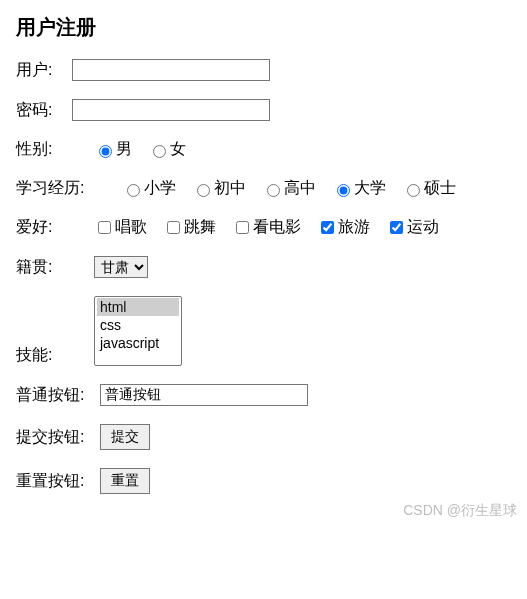 This screenshot has height=599, width=527. Describe the element at coordinates (440, 188) in the screenshot. I see `radio-master-label: 硕士` at that location.